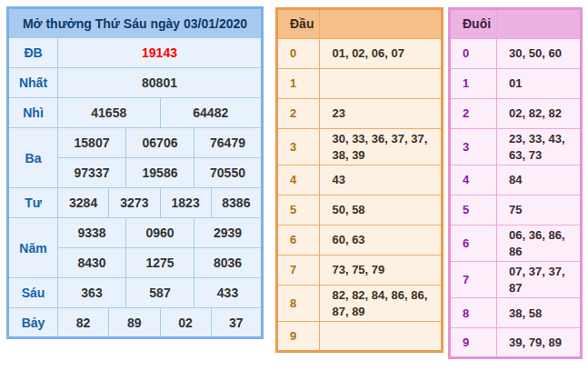 Image resolution: width=588 pixels, height=391 pixels. I want to click on prize-value: 97337, so click(93, 173).